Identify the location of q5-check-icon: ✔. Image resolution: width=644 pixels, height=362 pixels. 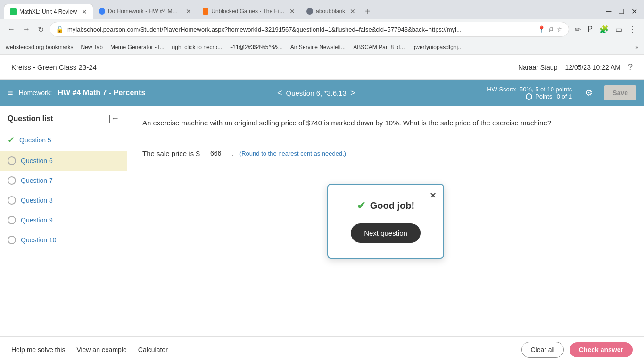
(11, 140).